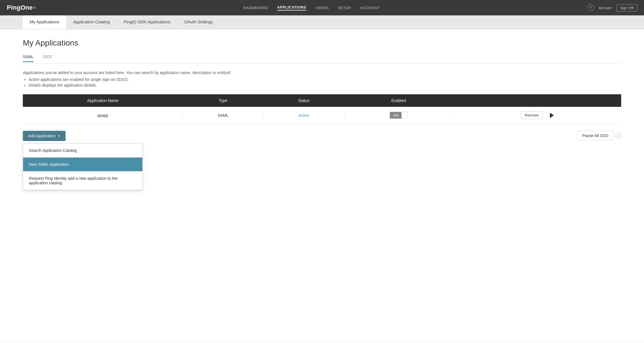 The image size is (644, 343). What do you see at coordinates (322, 63) in the screenshot?
I see `sub-tab-divider` at bounding box center [322, 63].